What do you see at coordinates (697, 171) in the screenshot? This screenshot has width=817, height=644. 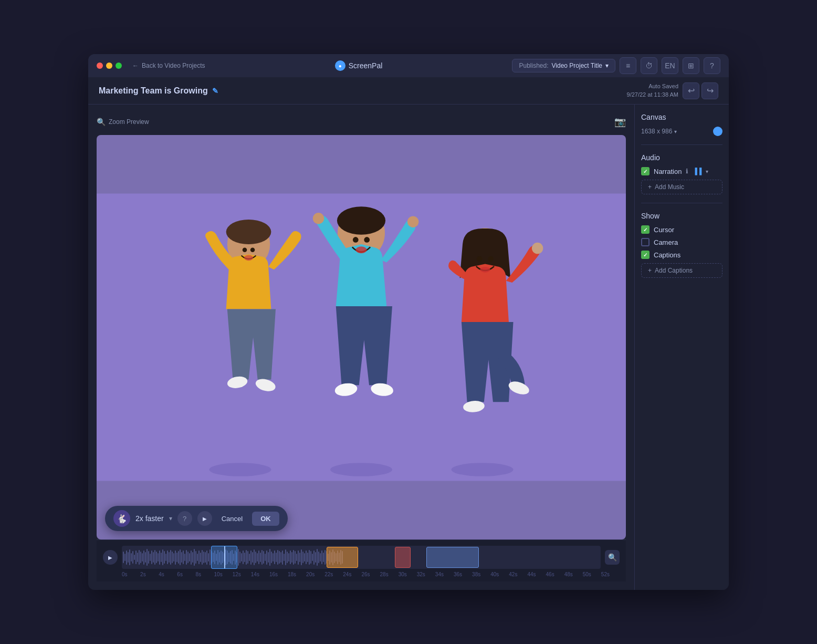 I see `audio-levels-icon: ▐▐` at bounding box center [697, 171].